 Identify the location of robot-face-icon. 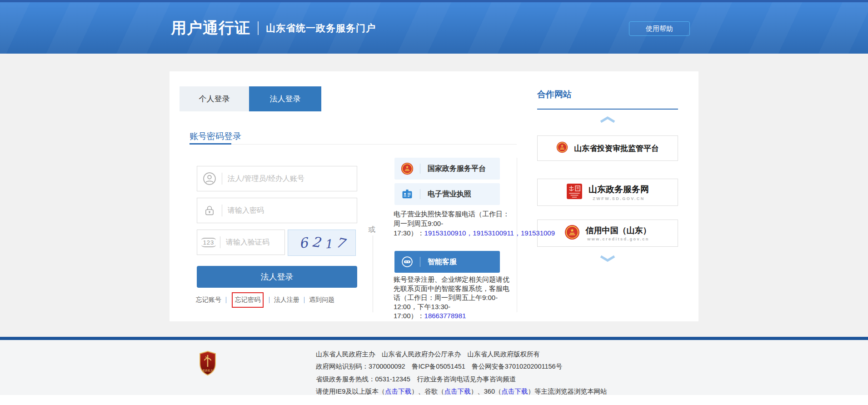
(407, 262).